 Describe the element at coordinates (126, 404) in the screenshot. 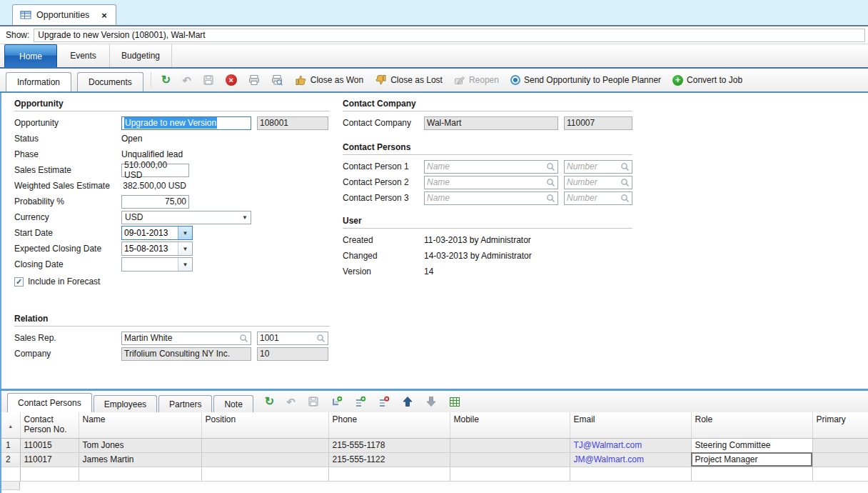

I see `tab-employees: Employees` at that location.